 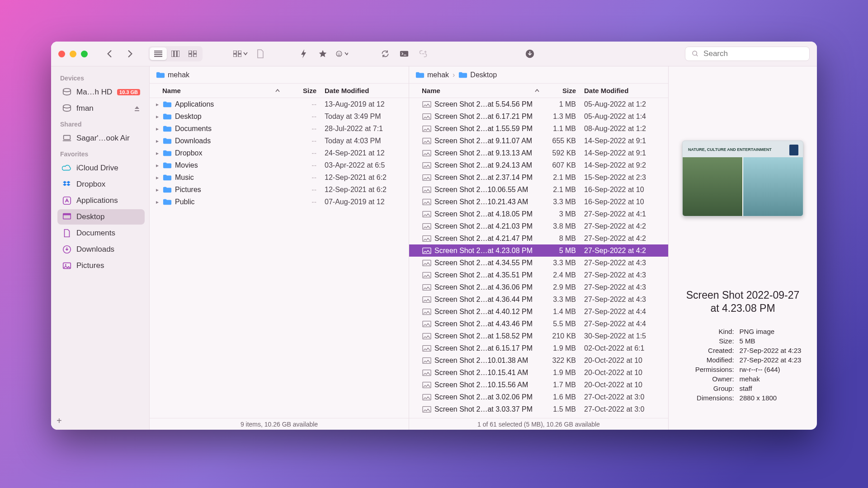 I want to click on folder-row: ▸Downloads--Today at 4:03 PM, so click(x=279, y=141).